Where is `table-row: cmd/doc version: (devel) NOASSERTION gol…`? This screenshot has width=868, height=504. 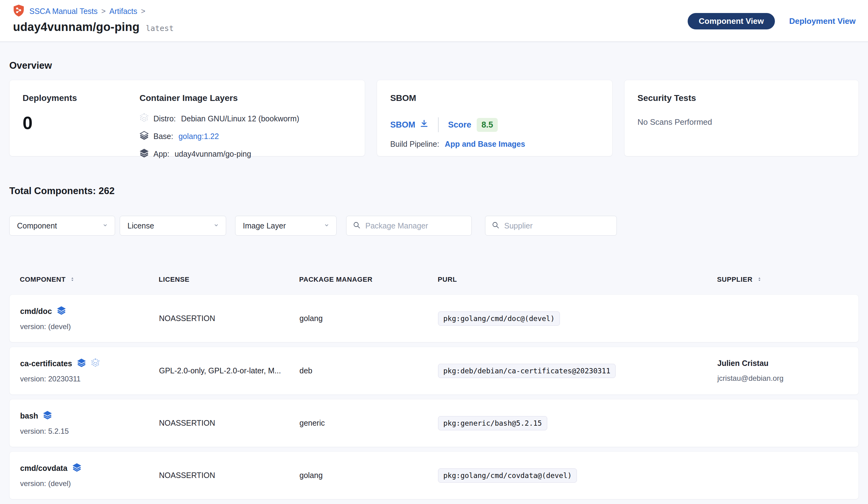
table-row: cmd/doc version: (devel) NOASSERTION gol… is located at coordinates (434, 319).